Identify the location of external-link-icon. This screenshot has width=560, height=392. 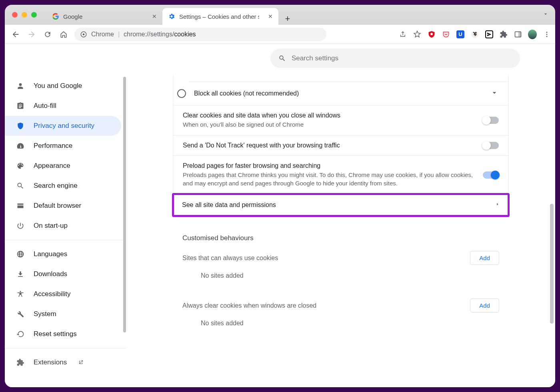
(81, 362).